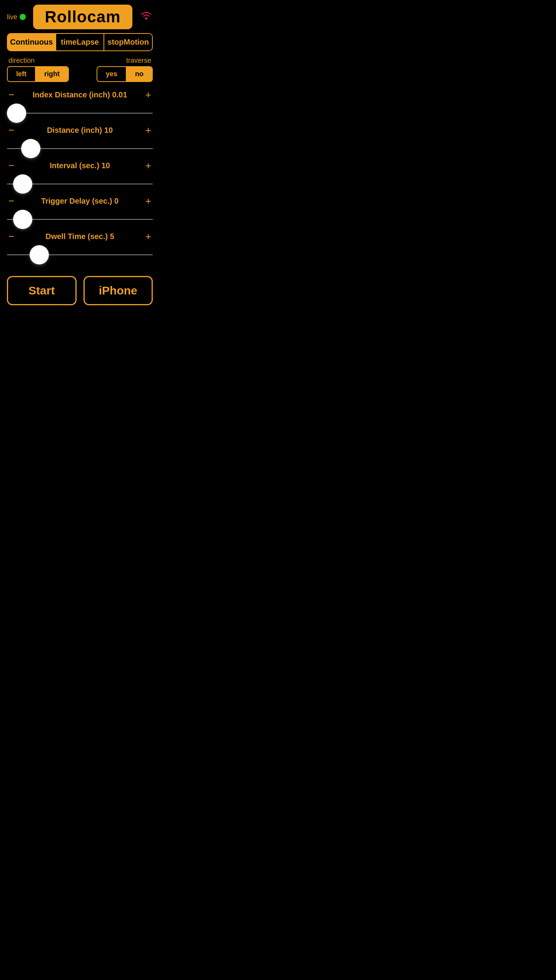 The image size is (556, 980). Describe the element at coordinates (80, 95) in the screenshot. I see `index-distance-header: − Index Distance (inch) 0.01 +` at that location.